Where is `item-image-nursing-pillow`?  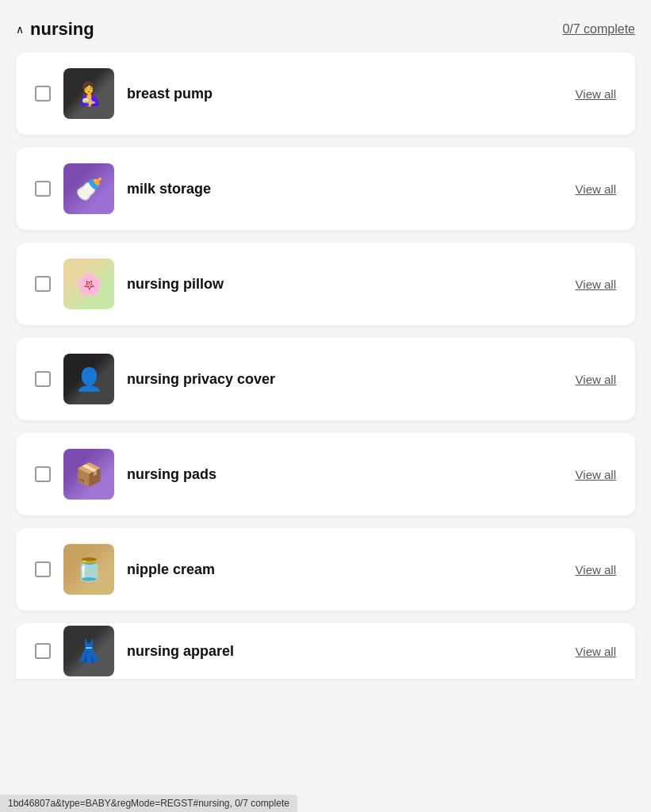 item-image-nursing-pillow is located at coordinates (89, 284).